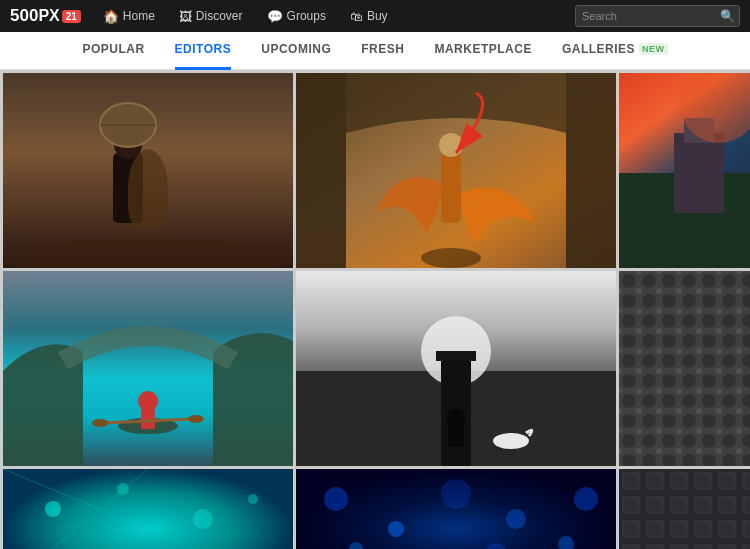 This screenshot has height=549, width=750. What do you see at coordinates (139, 16) in the screenshot?
I see `nav-home-label: Home` at bounding box center [139, 16].